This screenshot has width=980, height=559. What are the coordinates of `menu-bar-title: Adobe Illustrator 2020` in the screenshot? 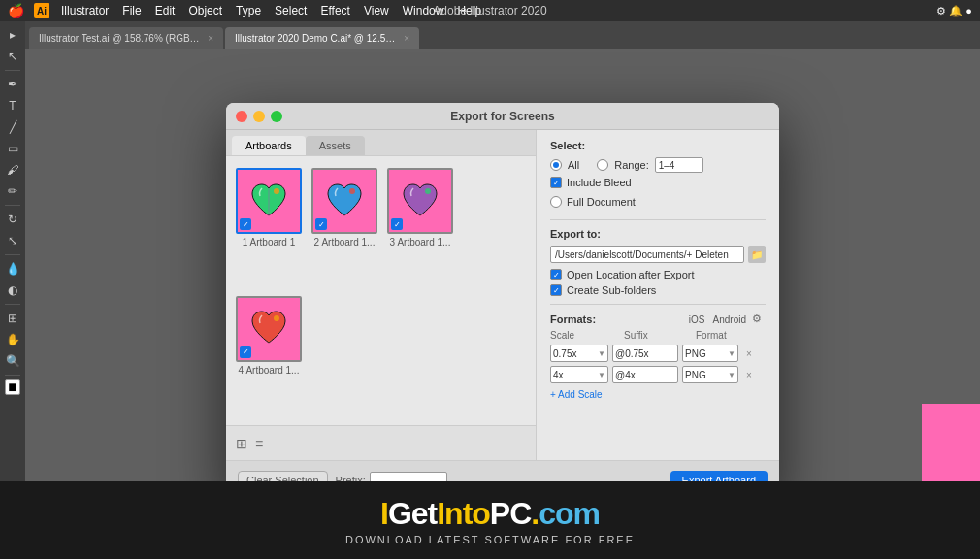 It's located at (489, 11).